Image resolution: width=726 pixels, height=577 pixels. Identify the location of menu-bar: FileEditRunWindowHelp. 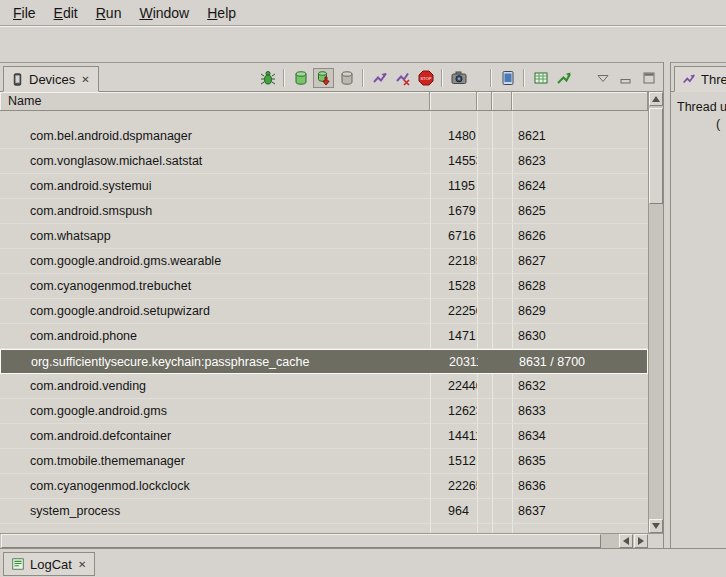
(363, 13).